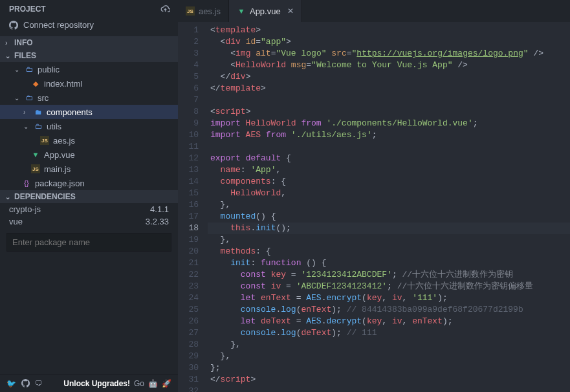 This screenshot has width=570, height=392. What do you see at coordinates (39, 384) in the screenshot?
I see `discord-icon: 🗨` at bounding box center [39, 384].